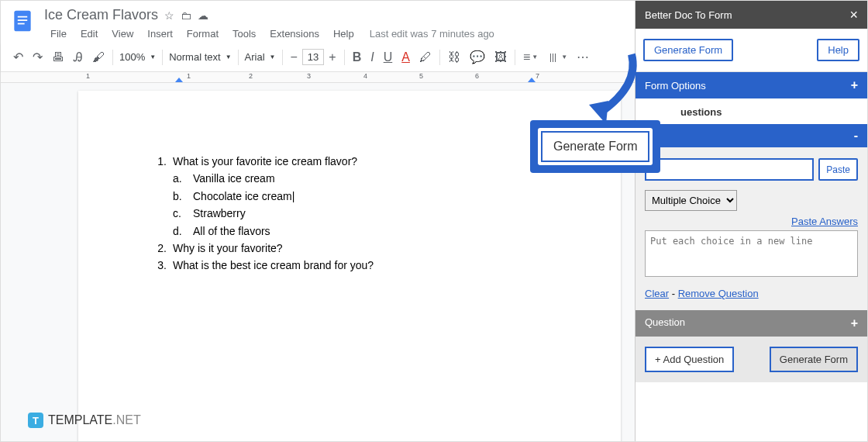 The width and height of the screenshot is (868, 442). What do you see at coordinates (688, 16) in the screenshot?
I see `ext-title: Better Doc To Form` at bounding box center [688, 16].